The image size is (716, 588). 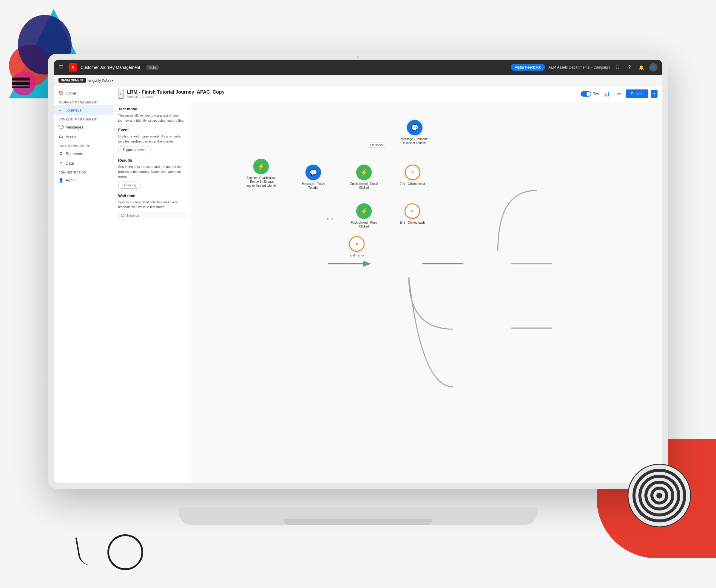 What do you see at coordinates (61, 127) in the screenshot?
I see `messages-icon: 💬` at bounding box center [61, 127].